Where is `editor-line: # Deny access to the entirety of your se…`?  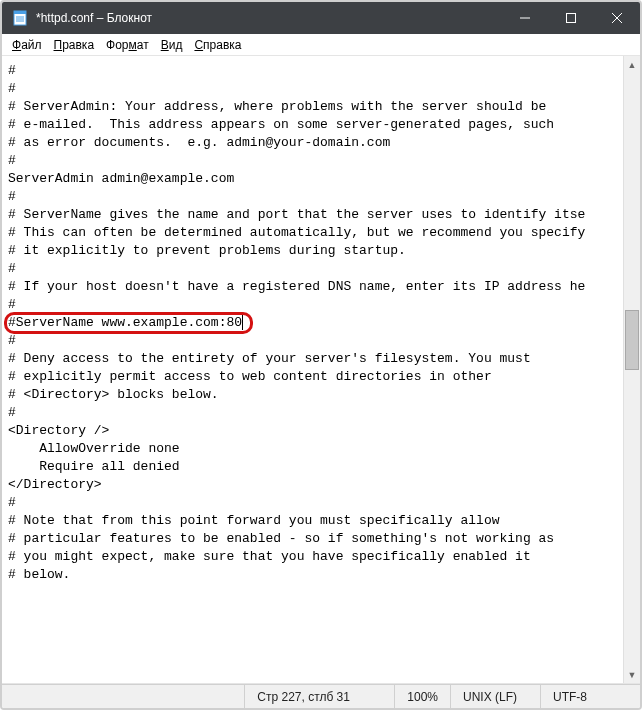
editor-line: # Deny access to the entirety of your se… is located at coordinates (316, 359).